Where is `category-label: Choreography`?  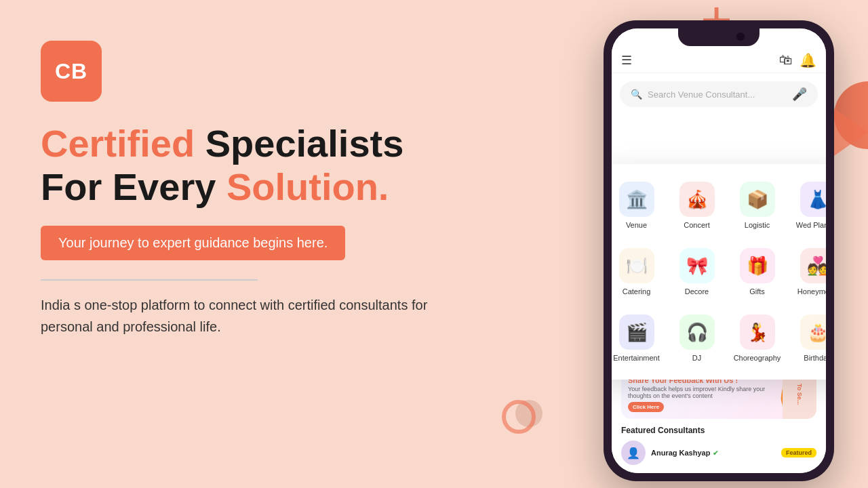 category-label: Choreography is located at coordinates (757, 358).